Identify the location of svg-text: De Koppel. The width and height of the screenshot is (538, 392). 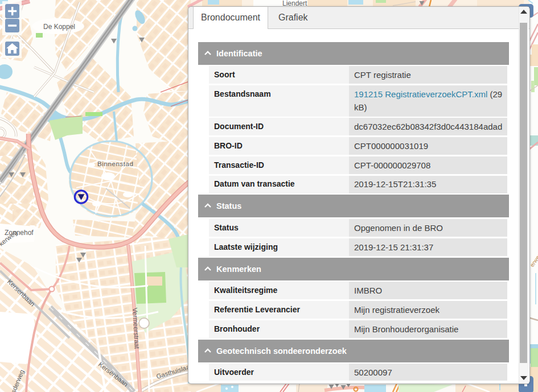
(59, 27).